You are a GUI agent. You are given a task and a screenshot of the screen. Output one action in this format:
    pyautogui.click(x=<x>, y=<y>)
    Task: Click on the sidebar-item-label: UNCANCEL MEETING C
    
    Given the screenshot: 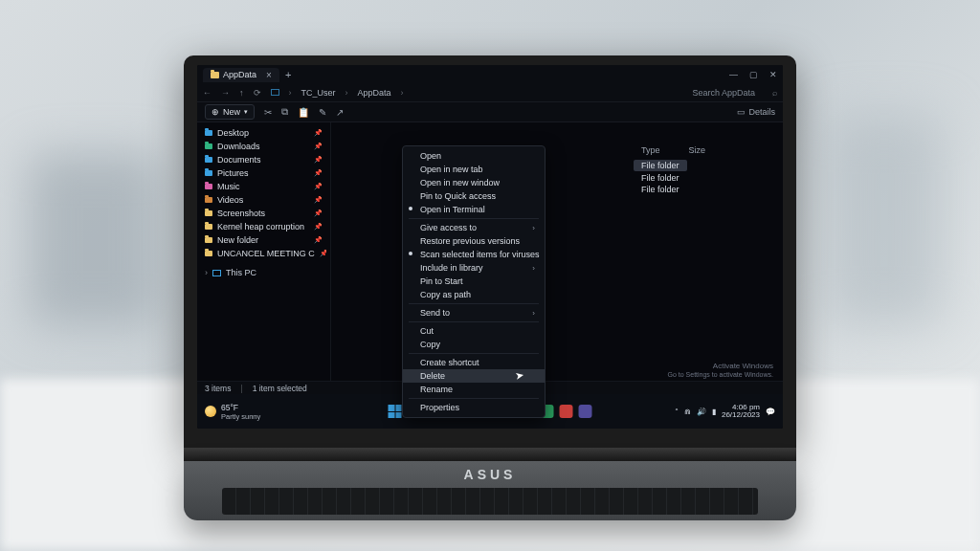 What is the action you would take?
    pyautogui.click(x=266, y=253)
    